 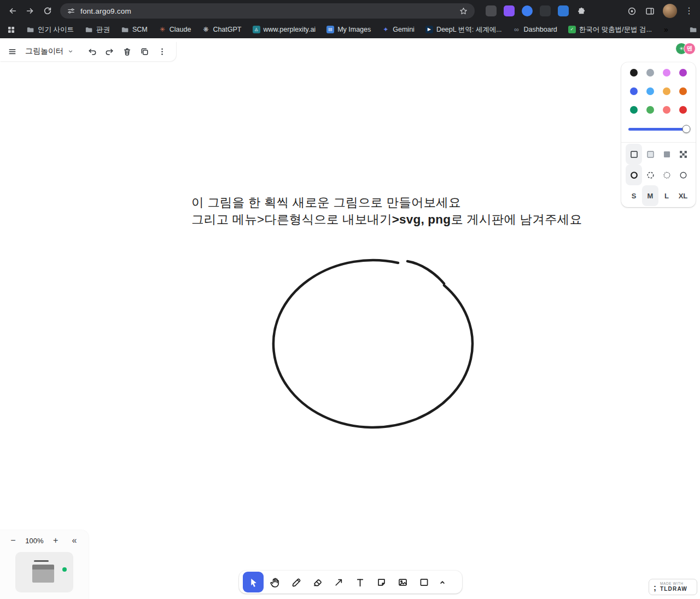 What do you see at coordinates (442, 582) in the screenshot?
I see `more-tools-button` at bounding box center [442, 582].